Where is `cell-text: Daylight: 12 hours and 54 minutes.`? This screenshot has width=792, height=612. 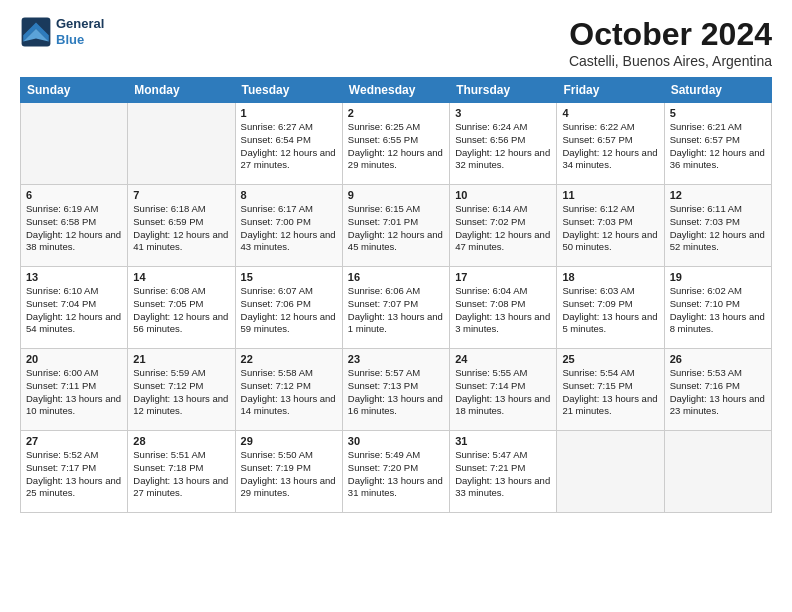
cell-text: Daylight: 12 hours and 54 minutes. is located at coordinates (74, 324).